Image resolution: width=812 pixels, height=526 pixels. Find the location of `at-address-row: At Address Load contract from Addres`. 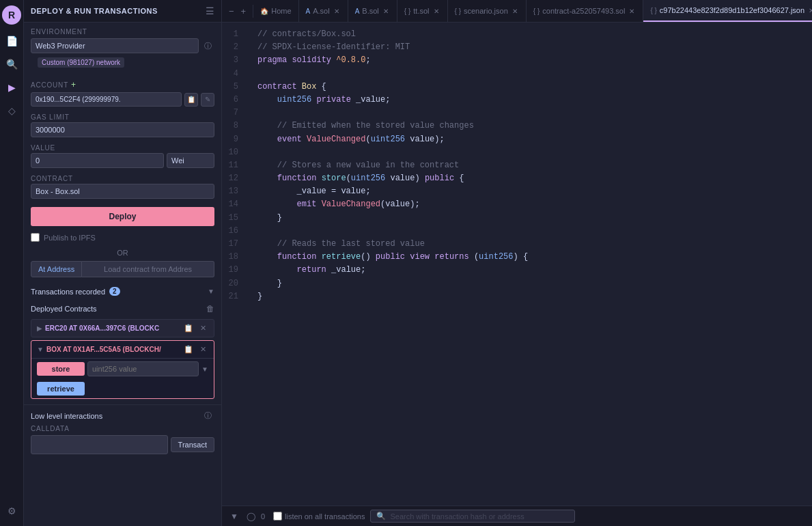

at-address-row: At Address Load contract from Addres is located at coordinates (123, 269).